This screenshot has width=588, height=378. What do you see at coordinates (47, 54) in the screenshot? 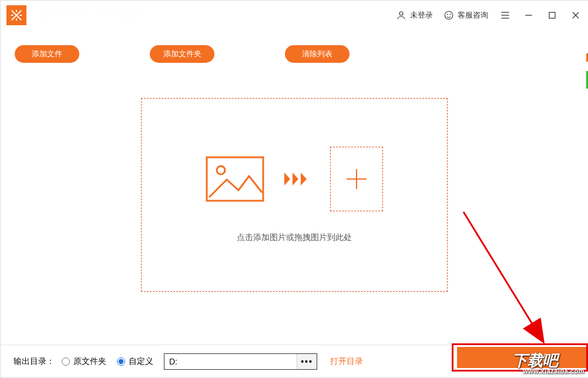
I see `add-file-button: 添加文件` at bounding box center [47, 54].